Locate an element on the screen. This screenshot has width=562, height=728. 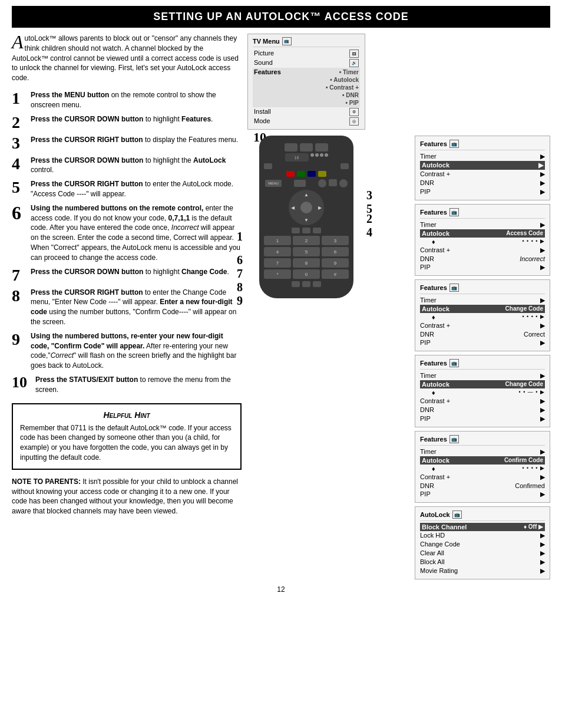
nav-center is located at coordinates (306, 207).